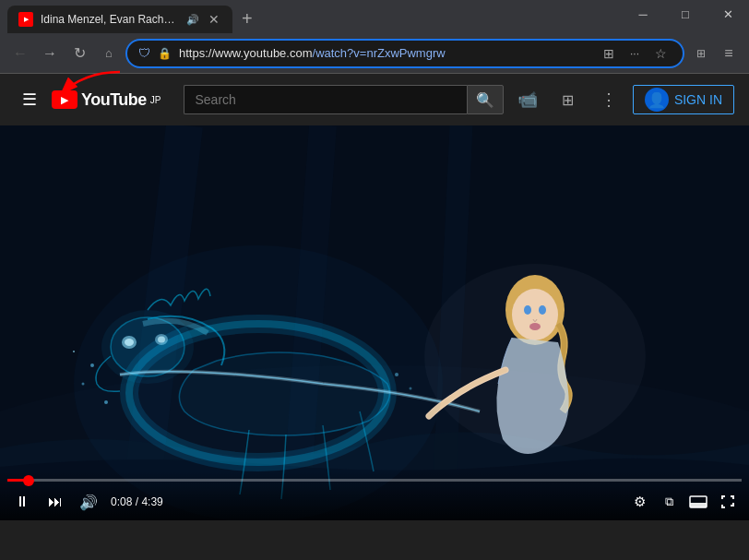  What do you see at coordinates (685, 14) in the screenshot?
I see `maximize-button: □` at bounding box center [685, 14].